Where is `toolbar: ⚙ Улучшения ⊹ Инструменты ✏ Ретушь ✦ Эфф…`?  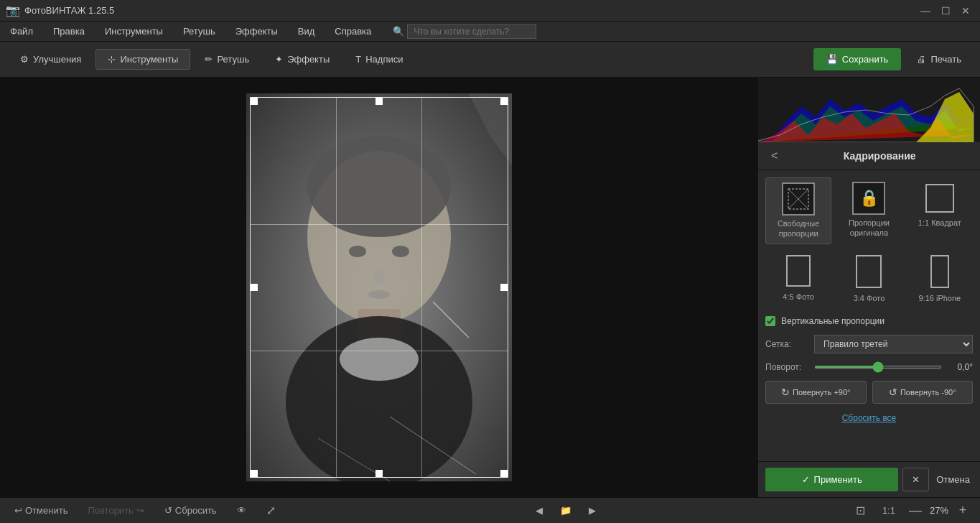 toolbar: ⚙ Улучшения ⊹ Инструменты ✏ Ретушь ✦ Эфф… is located at coordinates (490, 60).